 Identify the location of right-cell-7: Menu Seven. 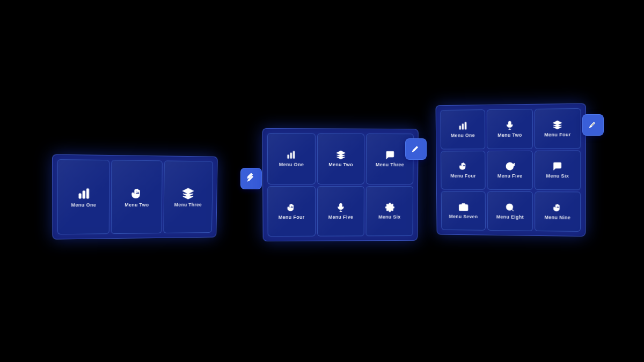
(464, 211).